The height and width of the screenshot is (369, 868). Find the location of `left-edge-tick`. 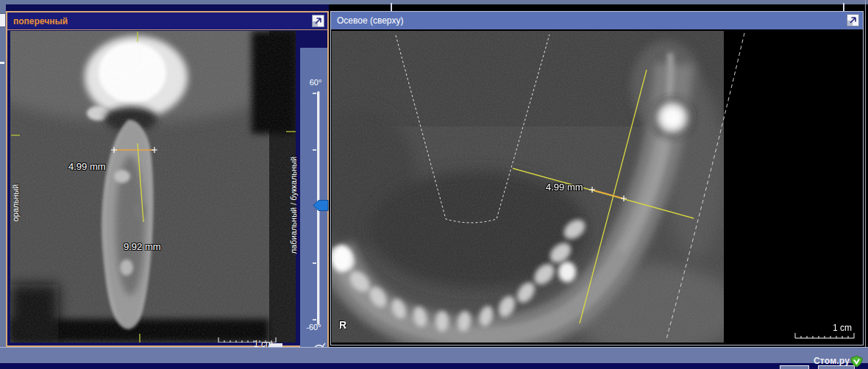

left-edge-tick is located at coordinates (2, 63).